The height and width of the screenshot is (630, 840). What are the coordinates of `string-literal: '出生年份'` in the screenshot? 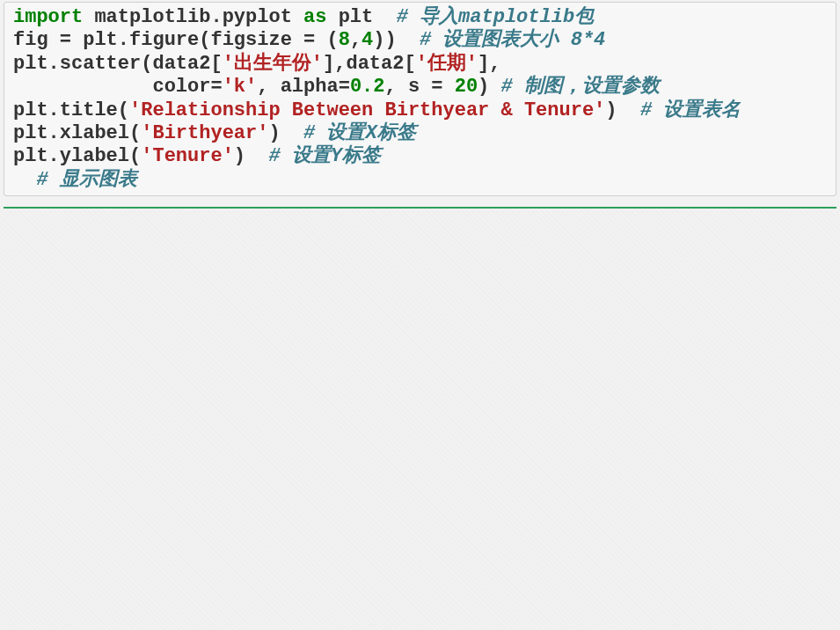 It's located at (273, 63).